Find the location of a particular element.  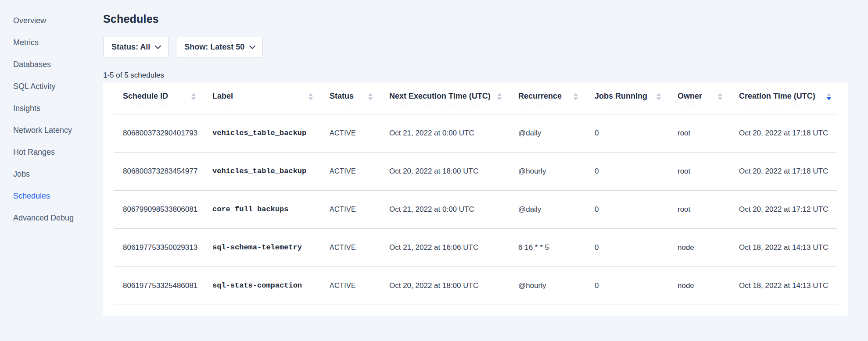

table-row: 806800373283454977 vehicles_table_backup… is located at coordinates (476, 171).